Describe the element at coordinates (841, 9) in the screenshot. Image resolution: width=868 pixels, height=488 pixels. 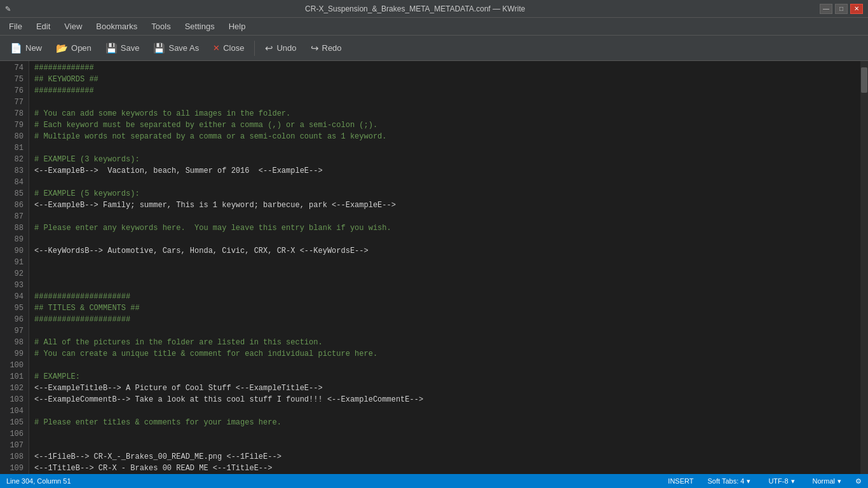
I see `maximize-button: □` at that location.